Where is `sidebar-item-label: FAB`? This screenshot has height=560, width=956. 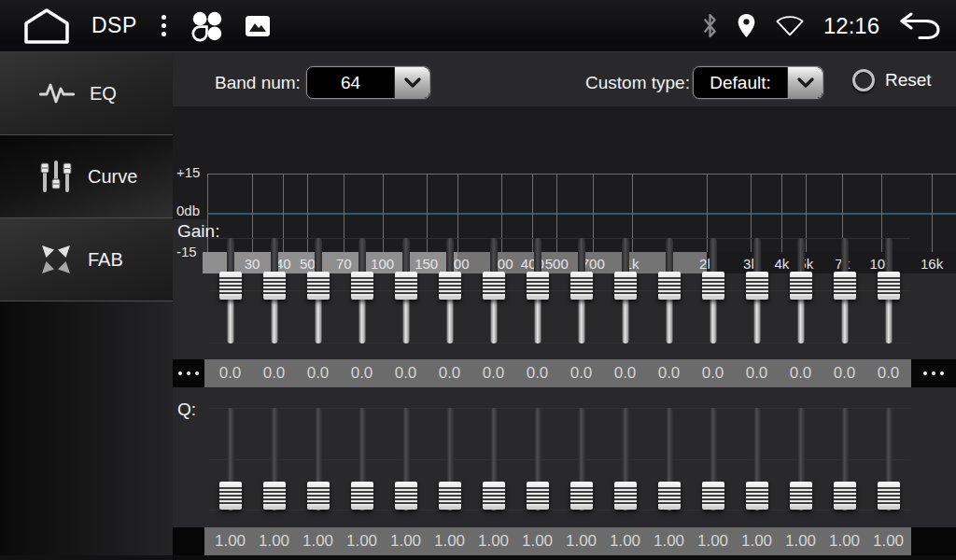 sidebar-item-label: FAB is located at coordinates (105, 259).